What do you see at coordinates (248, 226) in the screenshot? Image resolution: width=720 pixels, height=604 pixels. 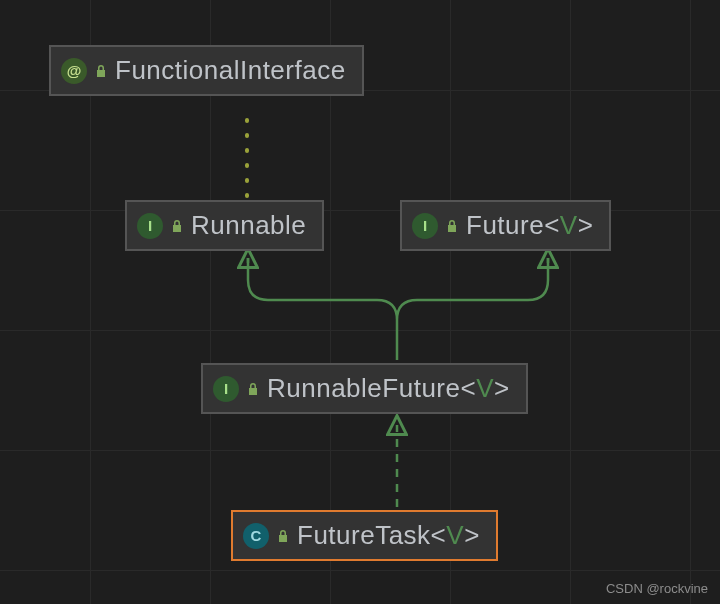 I see `node-label: Runnable` at bounding box center [248, 226].